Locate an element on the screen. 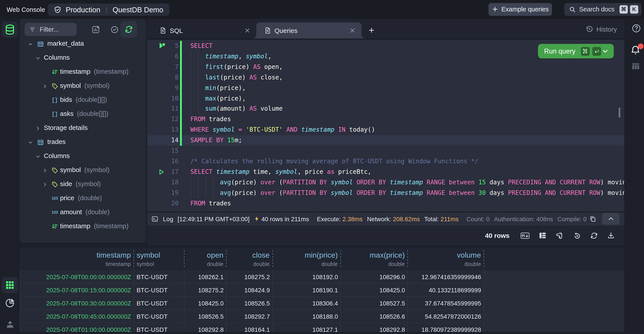  grid-view-button is located at coordinates (10, 285).